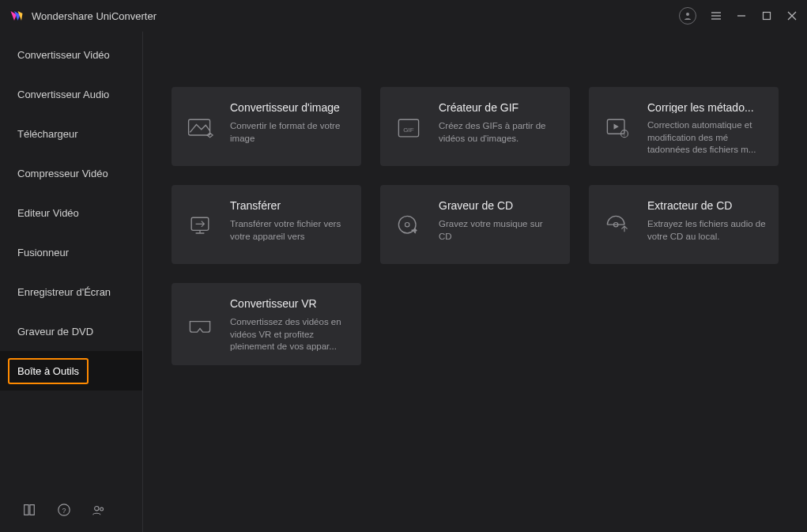 This screenshot has width=807, height=532. I want to click on close-icon, so click(792, 16).